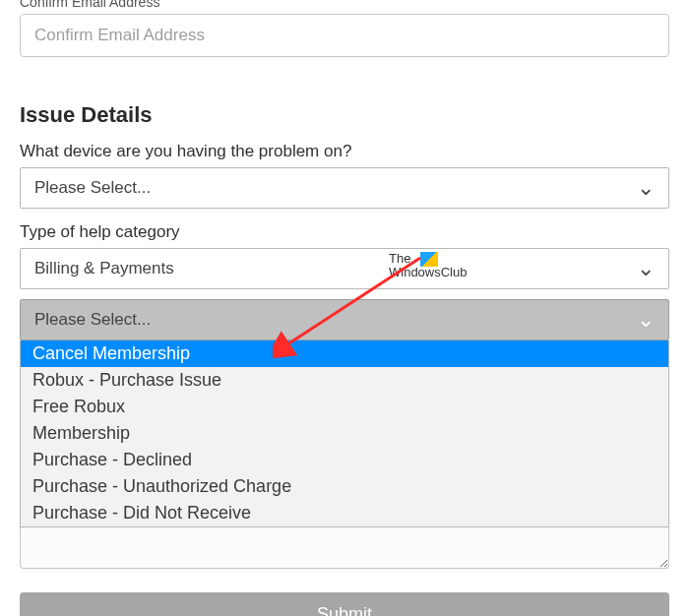 The image size is (689, 616). I want to click on option-purchase-declined: Purchase - Declined, so click(344, 461).